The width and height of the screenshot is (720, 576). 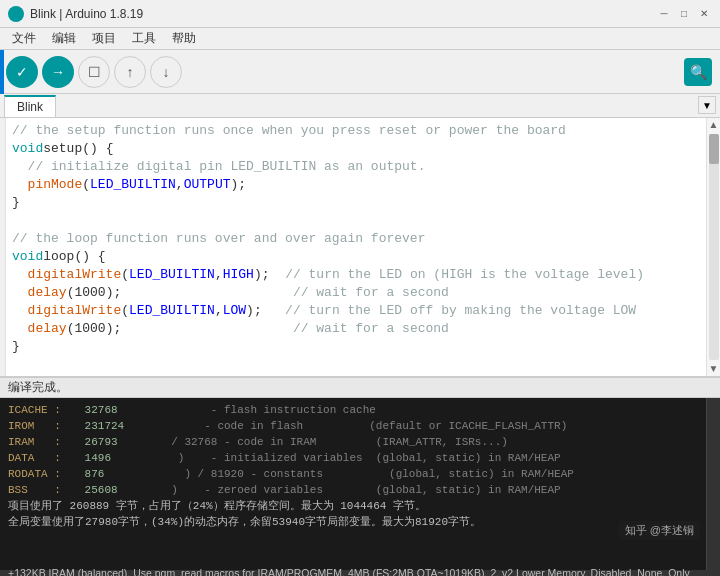 What do you see at coordinates (707, 105) in the screenshot?
I see `tab-dropdown: ▼` at bounding box center [707, 105].